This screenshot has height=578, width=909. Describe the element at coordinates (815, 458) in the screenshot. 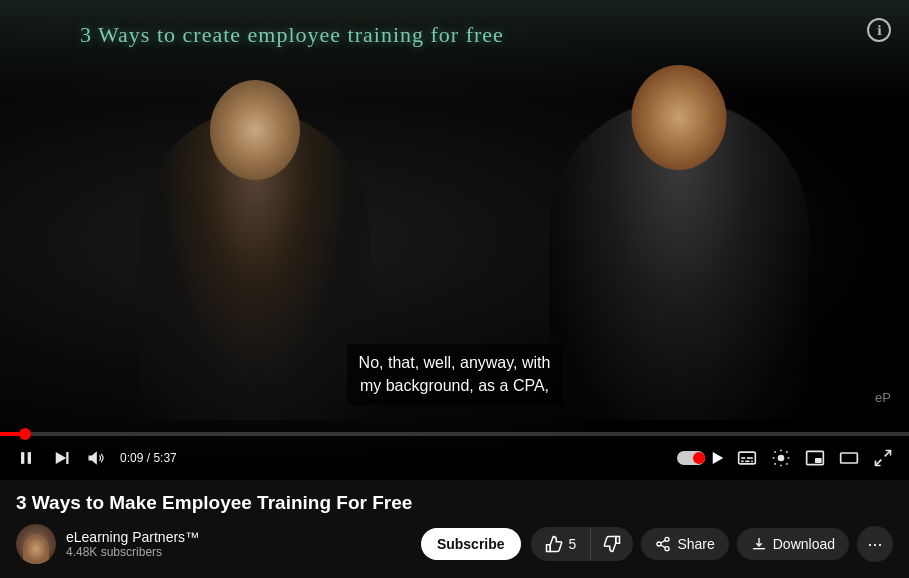

I see `miniplayer-button` at that location.